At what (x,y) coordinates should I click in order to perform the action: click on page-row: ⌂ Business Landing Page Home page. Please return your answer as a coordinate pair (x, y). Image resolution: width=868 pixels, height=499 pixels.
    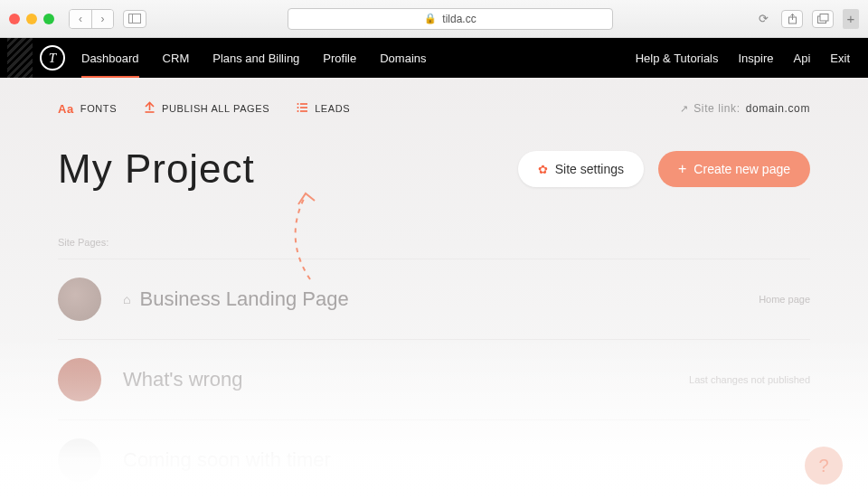
    Looking at the image, I should click on (434, 298).